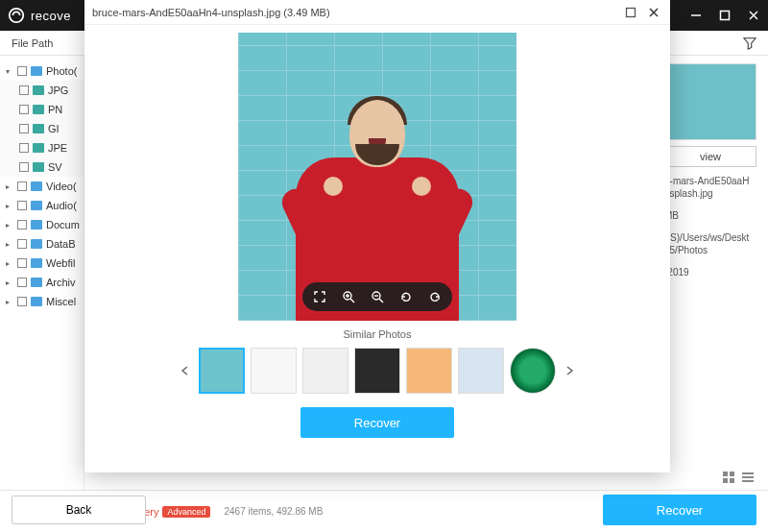 Image resolution: width=768 pixels, height=532 pixels. Describe the element at coordinates (435, 297) in the screenshot. I see `rotate-right-icon` at that location.